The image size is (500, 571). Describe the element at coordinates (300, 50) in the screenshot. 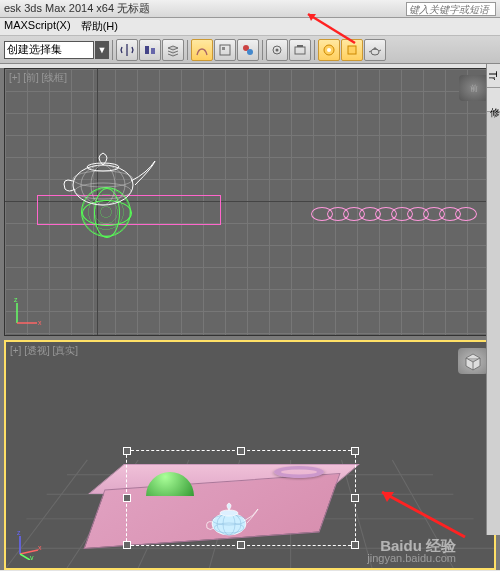

I see `render-frame-button` at that location.